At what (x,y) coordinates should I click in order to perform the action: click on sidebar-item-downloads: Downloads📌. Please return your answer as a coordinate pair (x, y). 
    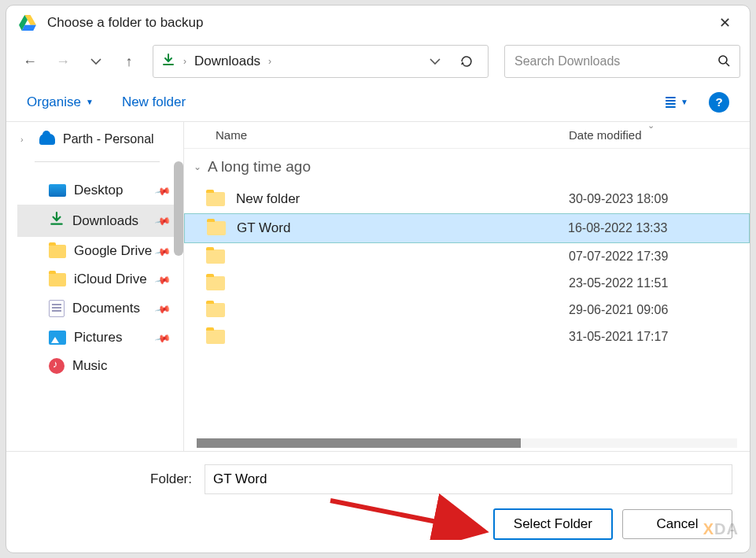
    Looking at the image, I should click on (98, 220).